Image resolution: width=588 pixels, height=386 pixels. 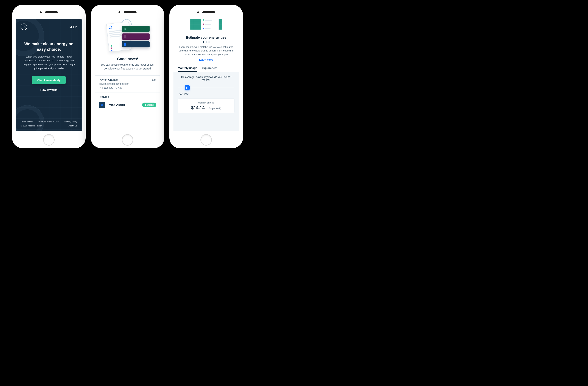 I want to click on slider-thumb, so click(x=187, y=87).